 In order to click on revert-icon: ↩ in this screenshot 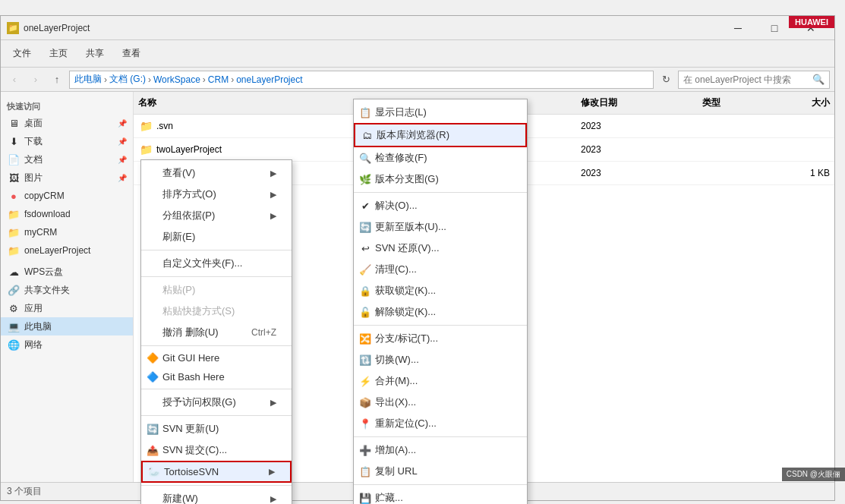, I will do `click(365, 248)`.